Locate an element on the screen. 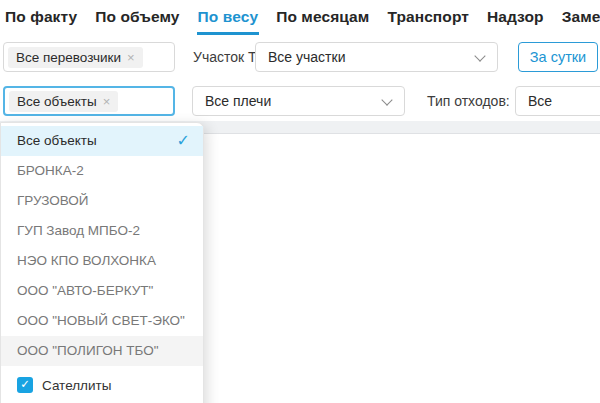 The height and width of the screenshot is (403, 600). objects-tagbox: Все объекты × is located at coordinates (89, 101).